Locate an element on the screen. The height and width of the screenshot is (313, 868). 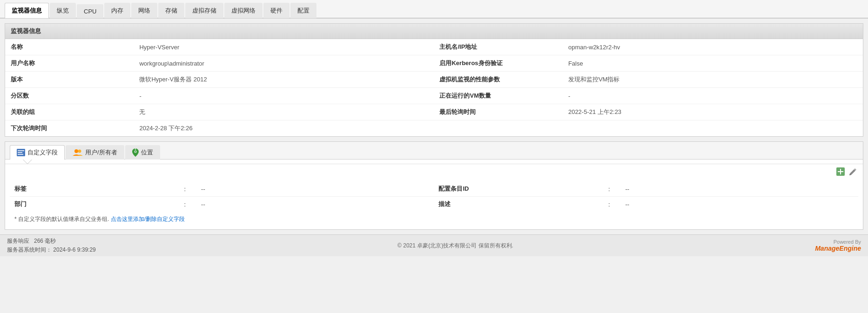
sub-tab-users: 用户/所有者 is located at coordinates (95, 153).